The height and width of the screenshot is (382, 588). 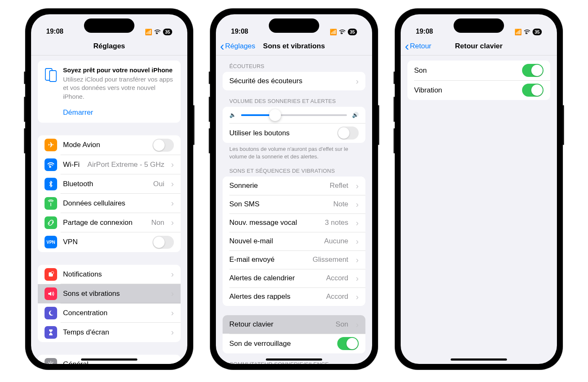 What do you see at coordinates (294, 115) in the screenshot?
I see `volume-slider-row: 🔈 🔊` at bounding box center [294, 115].